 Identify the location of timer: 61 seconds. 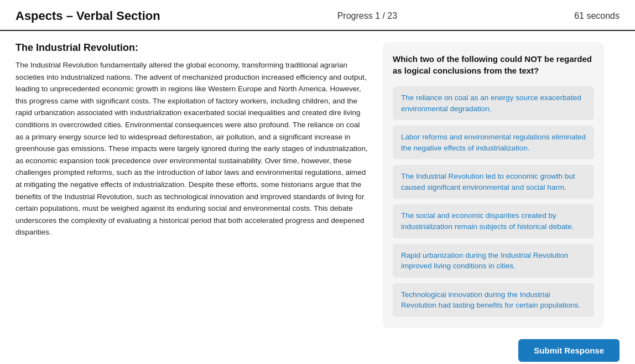
(597, 16).